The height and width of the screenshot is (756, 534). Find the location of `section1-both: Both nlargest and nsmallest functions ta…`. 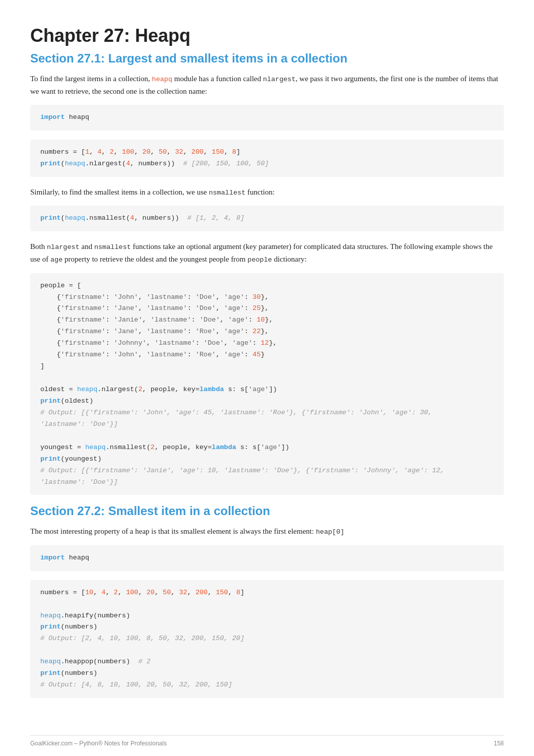

section1-both: Both nlargest and nsmallest functions ta… is located at coordinates (267, 253).